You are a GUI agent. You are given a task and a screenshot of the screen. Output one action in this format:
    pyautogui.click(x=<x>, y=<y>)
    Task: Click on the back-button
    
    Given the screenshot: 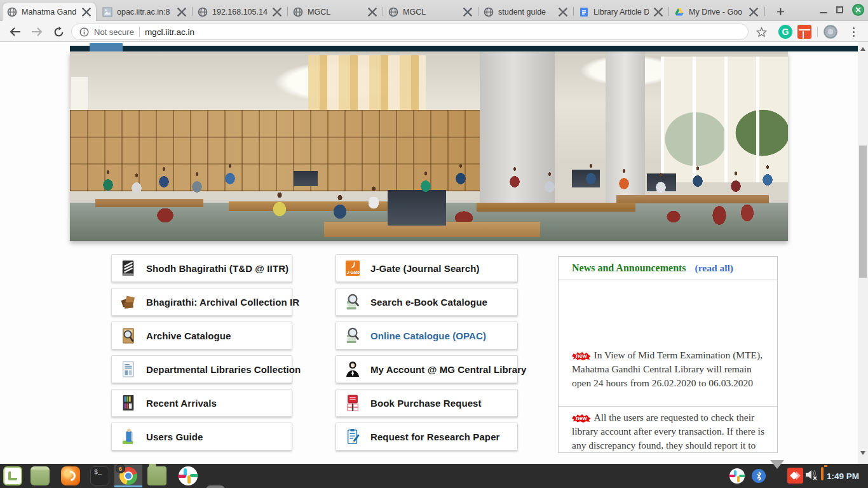 What is the action you would take?
    pyautogui.click(x=15, y=32)
    